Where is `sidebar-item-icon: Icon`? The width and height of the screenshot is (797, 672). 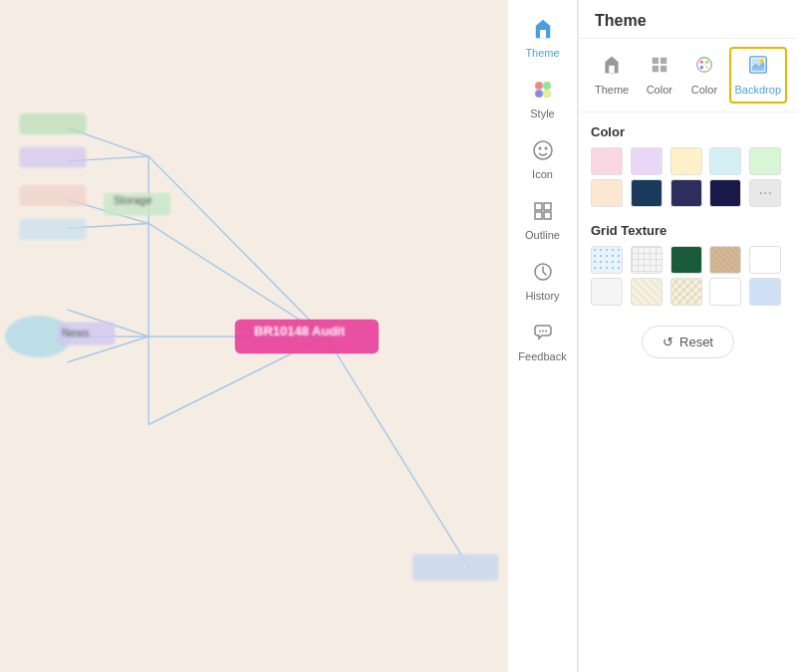 sidebar-item-icon: Icon is located at coordinates (542, 159).